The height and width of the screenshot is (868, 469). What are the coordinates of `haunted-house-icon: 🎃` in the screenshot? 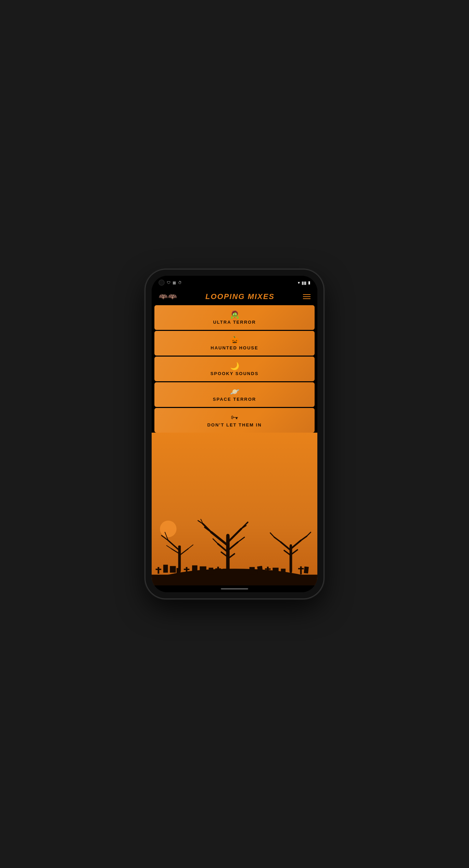 It's located at (235, 340).